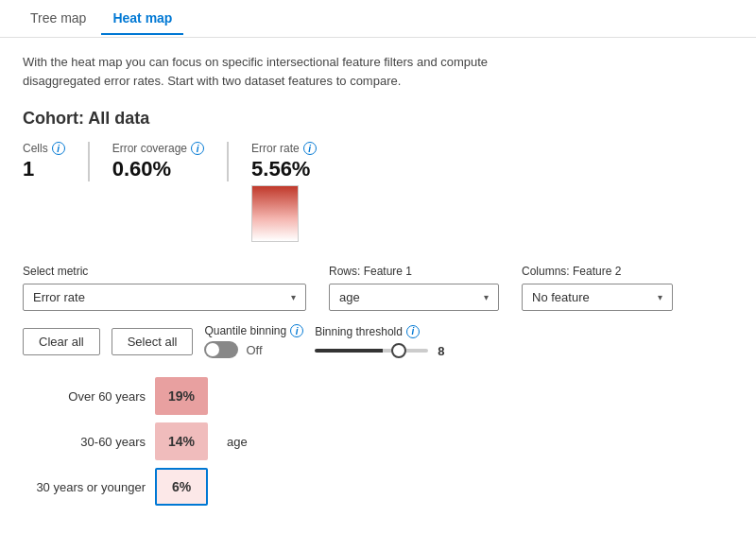  I want to click on error-rate-metric: Error rate i 5.56%, so click(295, 192).